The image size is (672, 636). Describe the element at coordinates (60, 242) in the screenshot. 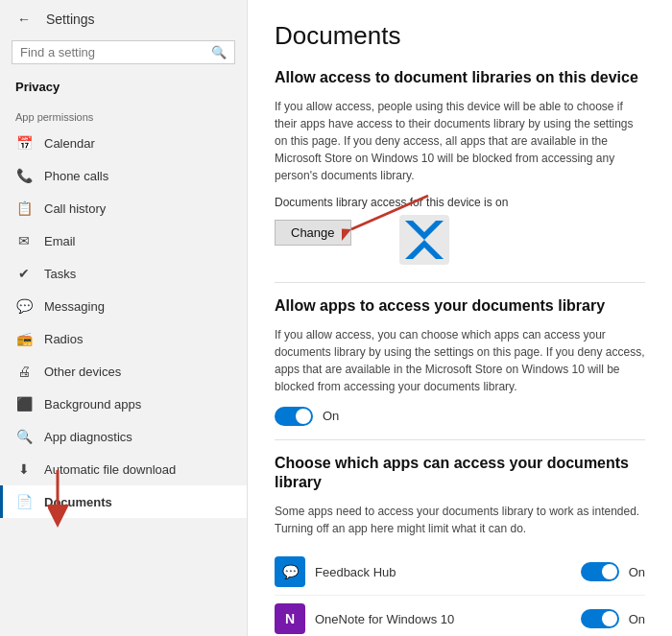

I see `sidebar-item-label: Email` at that location.